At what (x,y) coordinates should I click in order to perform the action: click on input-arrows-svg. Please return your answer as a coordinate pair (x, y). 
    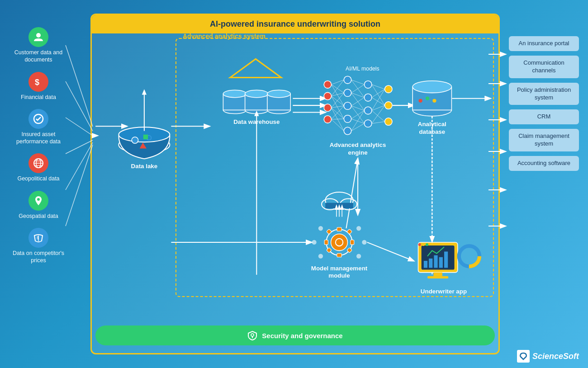
    Looking at the image, I should click on (81, 167).